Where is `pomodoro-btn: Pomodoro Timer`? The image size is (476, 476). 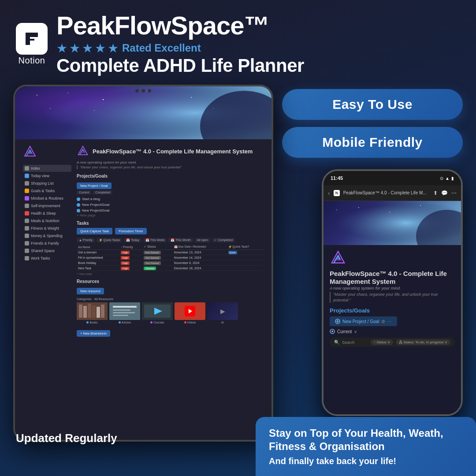
pomodoro-btn: Pomodoro Timer is located at coordinates (130, 231).